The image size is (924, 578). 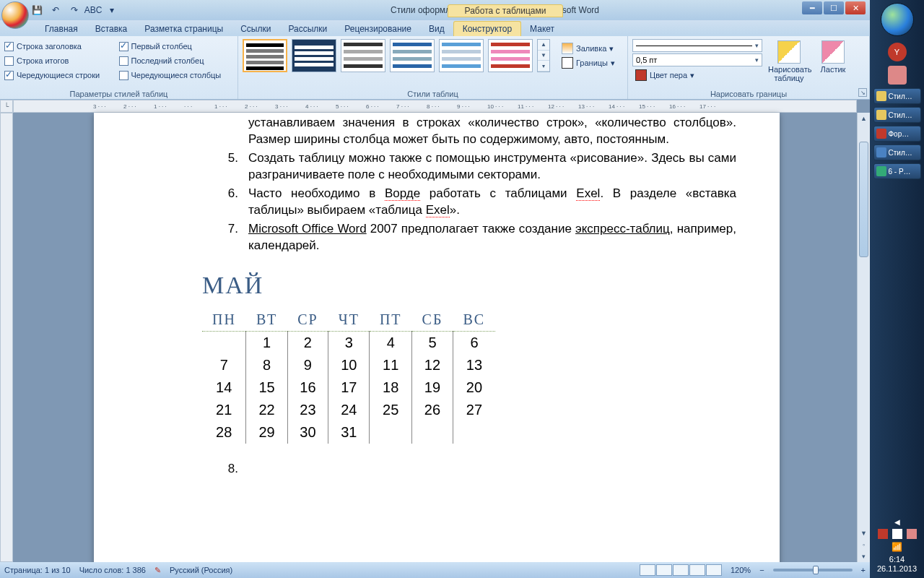 I want to click on status-word-count: Число слов: 1 386, so click(x=113, y=570).